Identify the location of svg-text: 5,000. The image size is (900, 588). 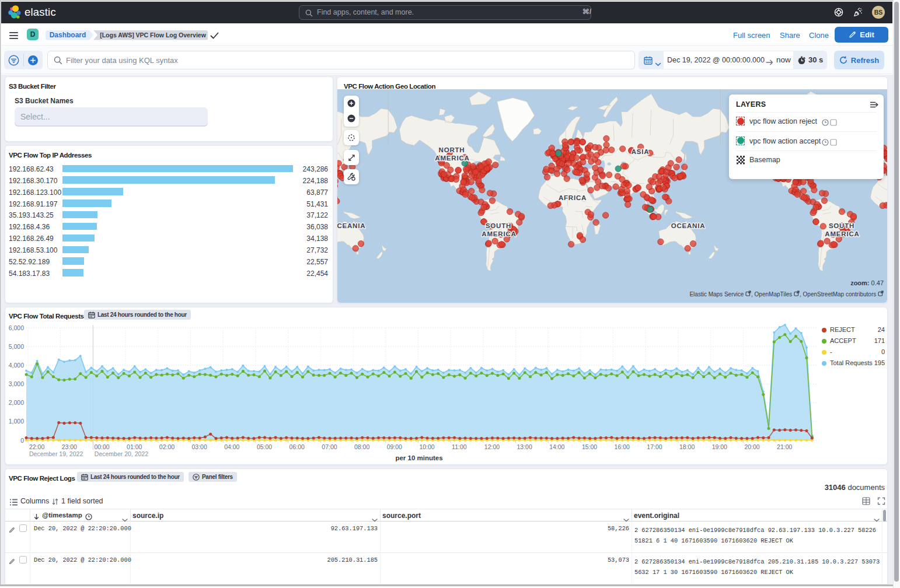
(16, 346).